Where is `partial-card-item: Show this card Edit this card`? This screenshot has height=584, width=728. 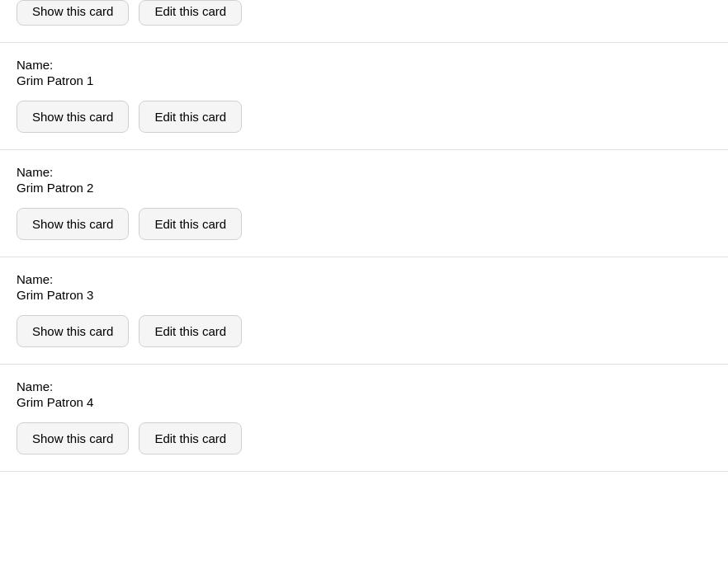
partial-card-item: Show this card Edit this card is located at coordinates (364, 21).